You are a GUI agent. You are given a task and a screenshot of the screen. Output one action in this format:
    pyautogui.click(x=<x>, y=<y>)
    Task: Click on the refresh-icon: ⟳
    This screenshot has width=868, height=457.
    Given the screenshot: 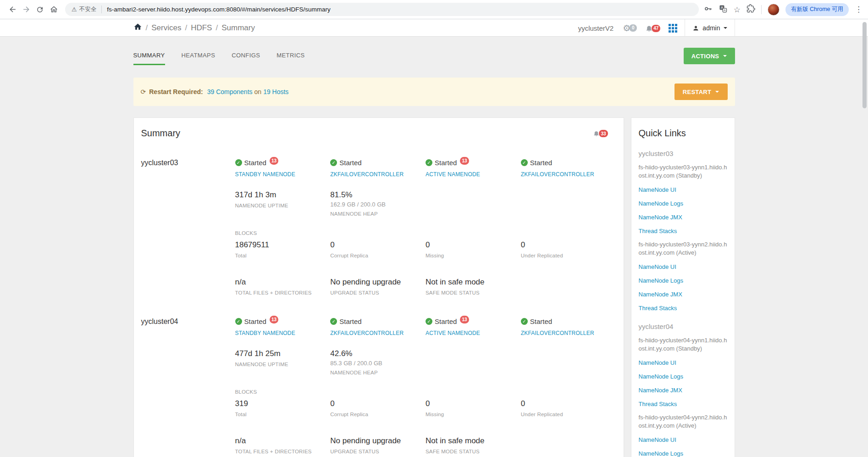 What is the action you would take?
    pyautogui.click(x=144, y=92)
    